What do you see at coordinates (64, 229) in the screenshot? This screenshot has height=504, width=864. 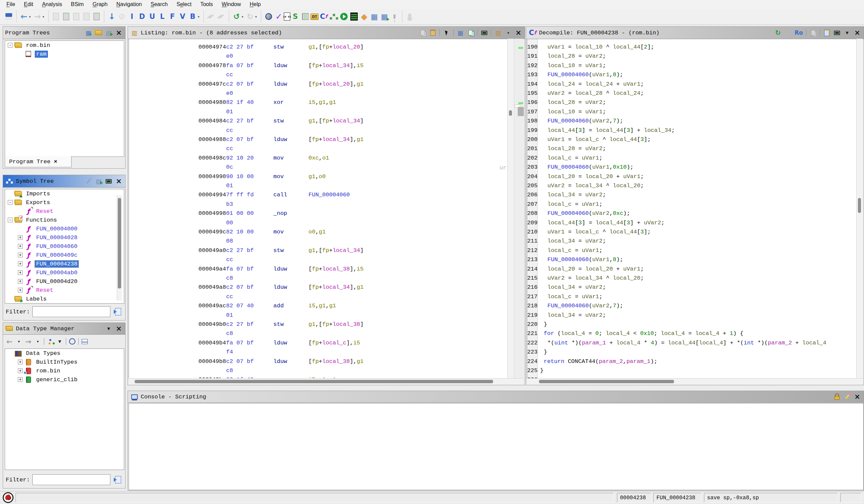 I see `tree-row-fun_00004000: FUN_00004000` at bounding box center [64, 229].